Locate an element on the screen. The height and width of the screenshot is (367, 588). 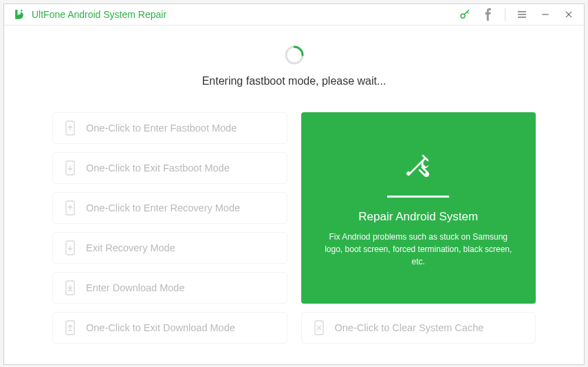
enter-download-button: Enter Download Mode is located at coordinates (170, 288).